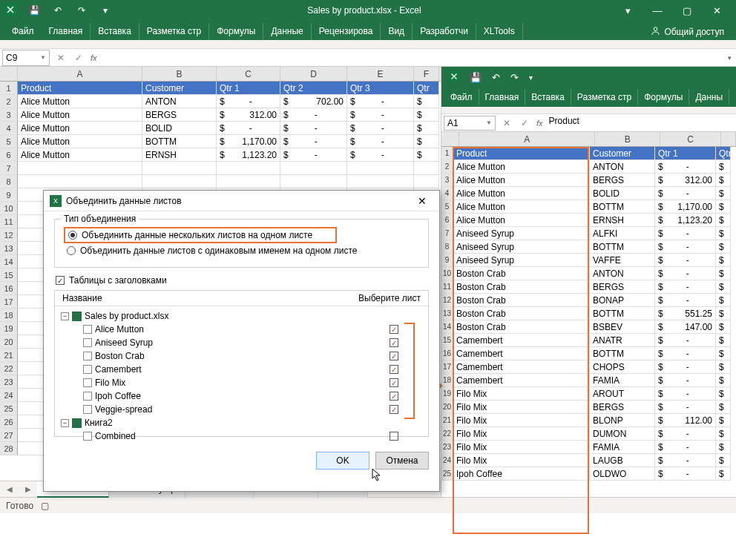 This screenshot has width=736, height=560. I want to click on cancel-button: Отмена, so click(402, 461).